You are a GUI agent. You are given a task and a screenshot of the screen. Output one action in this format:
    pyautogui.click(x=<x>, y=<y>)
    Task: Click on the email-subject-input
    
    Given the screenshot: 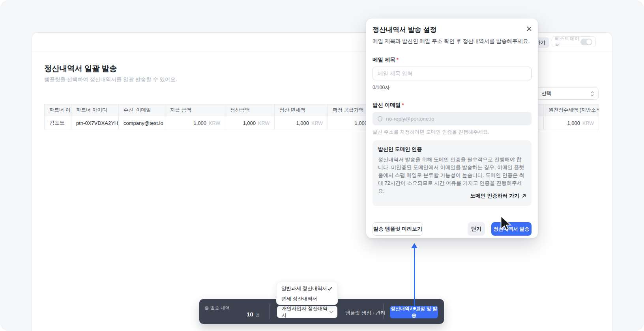 What is the action you would take?
    pyautogui.click(x=452, y=73)
    